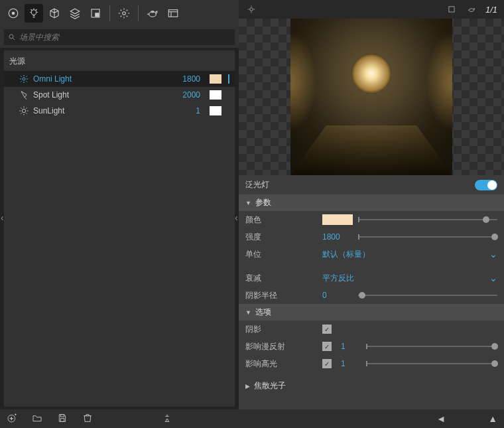 The image size is (504, 428). I want to click on section-caustics: ▶ 焦散光子, so click(371, 386).